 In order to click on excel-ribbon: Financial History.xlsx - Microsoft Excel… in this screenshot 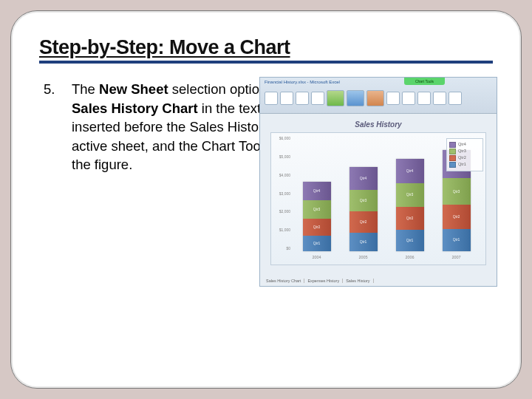, I will do `click(378, 96)`.